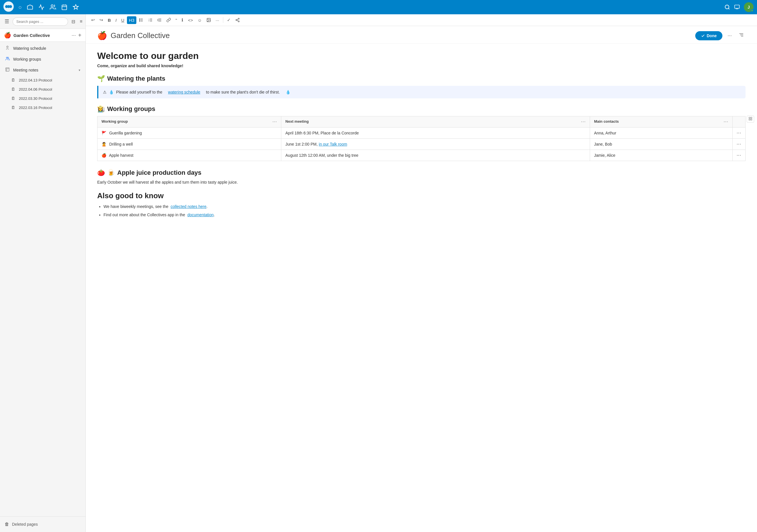  Describe the element at coordinates (80, 35) in the screenshot. I see `collective-add-button: +` at that location.